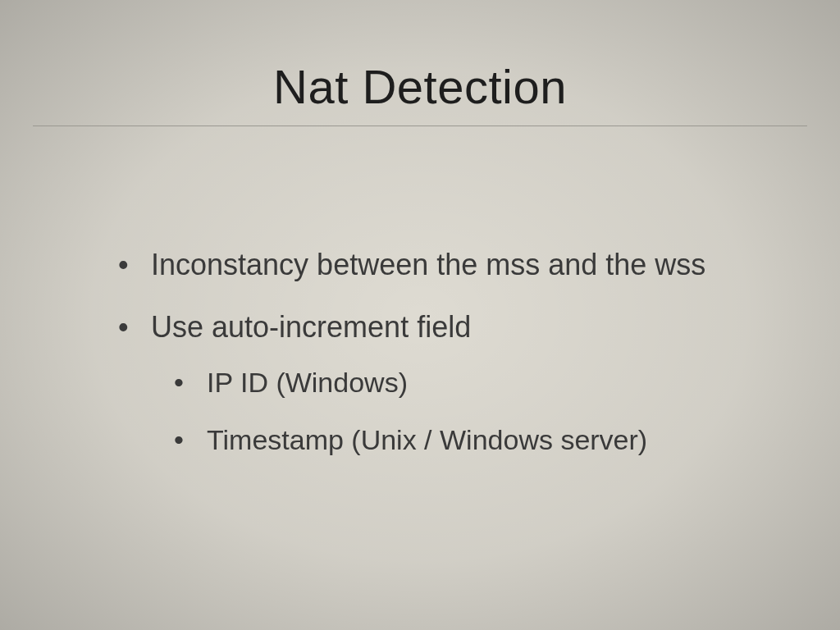  What do you see at coordinates (420, 126) in the screenshot?
I see `title-underline` at bounding box center [420, 126].